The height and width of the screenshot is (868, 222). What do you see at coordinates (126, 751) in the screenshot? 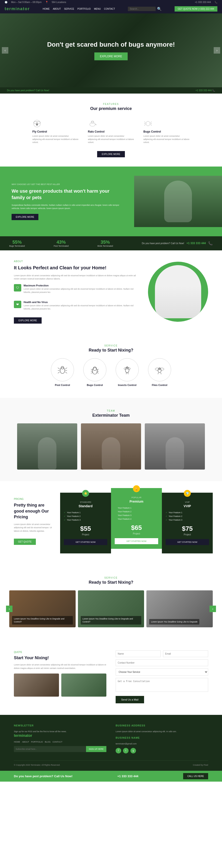
I see `social-twitter: t` at bounding box center [126, 751].